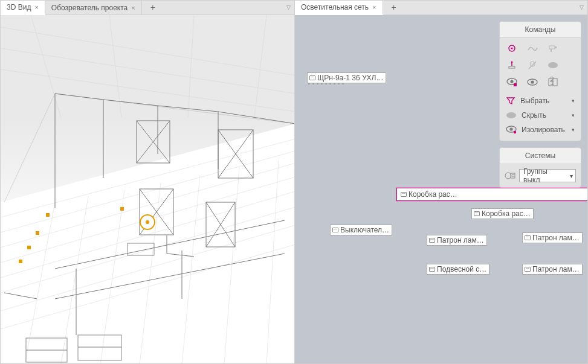 The image size is (588, 364). What do you see at coordinates (540, 168) in the screenshot?
I see `panel-systems: Системы Группы выкл` at bounding box center [540, 168].